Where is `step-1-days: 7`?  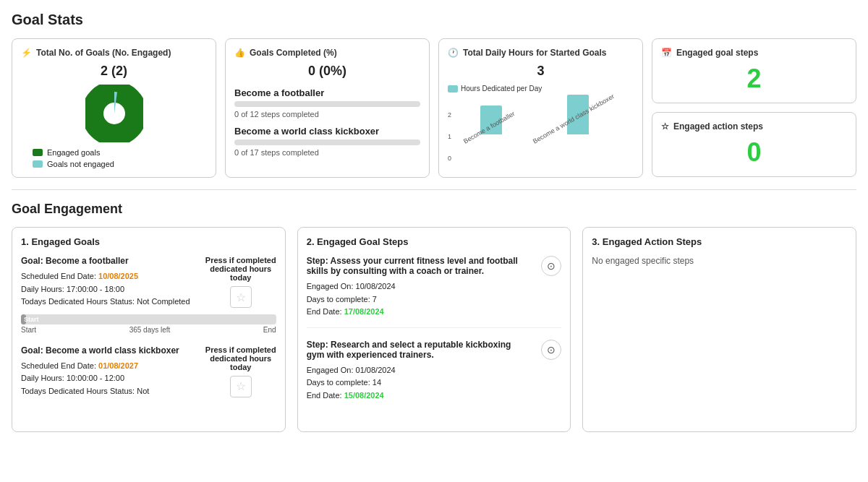
step-1-days: 7 is located at coordinates (375, 299).